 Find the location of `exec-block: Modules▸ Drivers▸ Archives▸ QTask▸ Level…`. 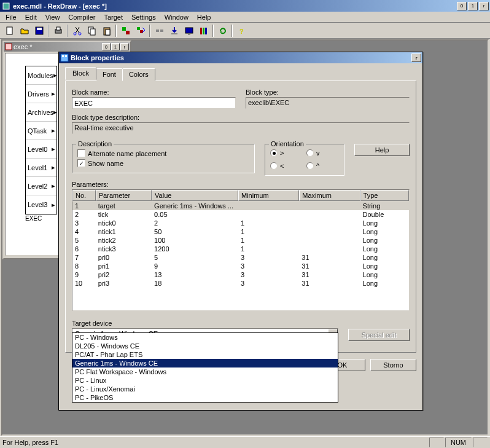

exec-block: Modules▸ Drivers▸ Archives▸ QTask▸ Level… is located at coordinates (41, 140).